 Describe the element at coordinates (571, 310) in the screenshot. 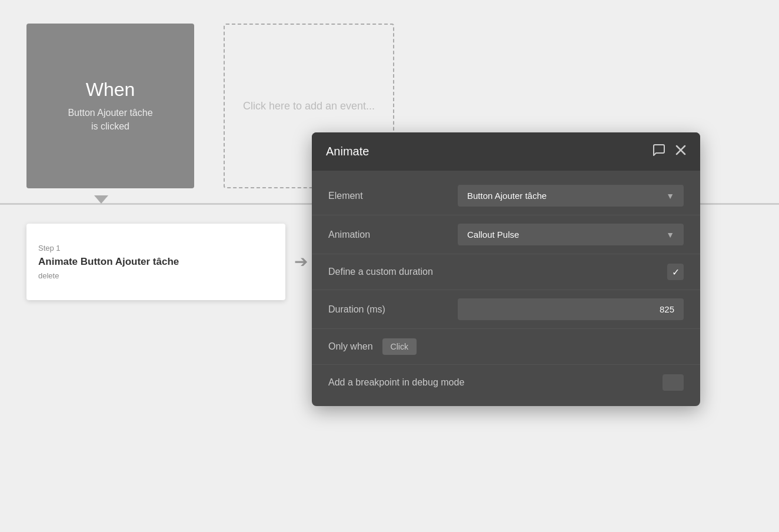

I see `duration-input` at that location.